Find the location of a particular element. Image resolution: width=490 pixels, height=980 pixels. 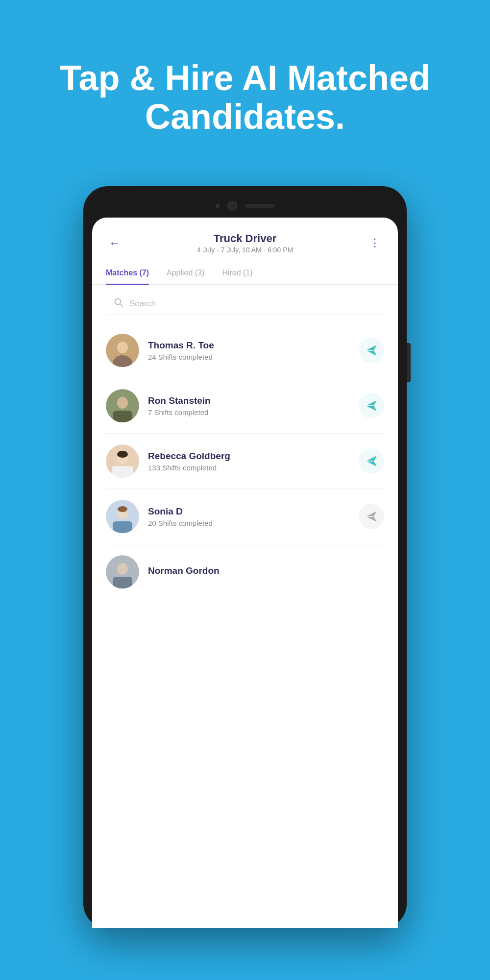

tab-hired: Hired (1) is located at coordinates (237, 274).